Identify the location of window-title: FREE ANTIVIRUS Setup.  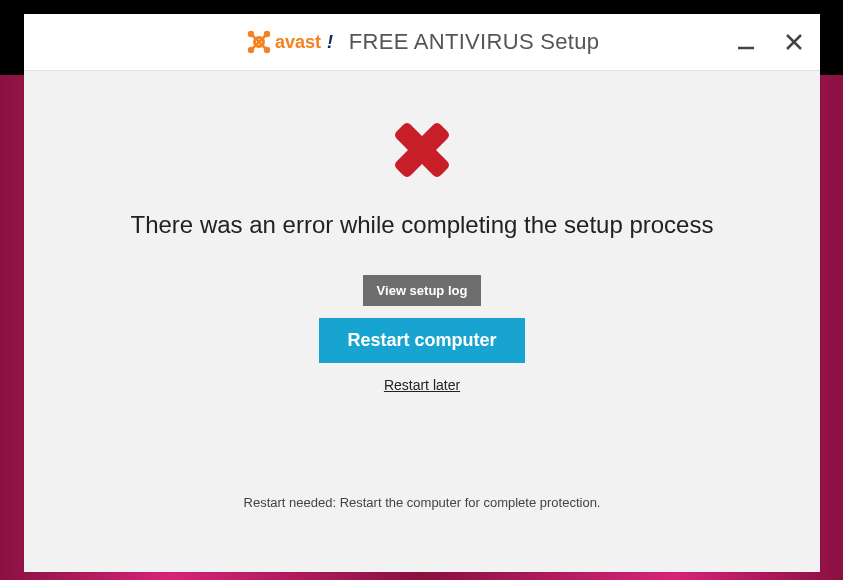
(474, 42).